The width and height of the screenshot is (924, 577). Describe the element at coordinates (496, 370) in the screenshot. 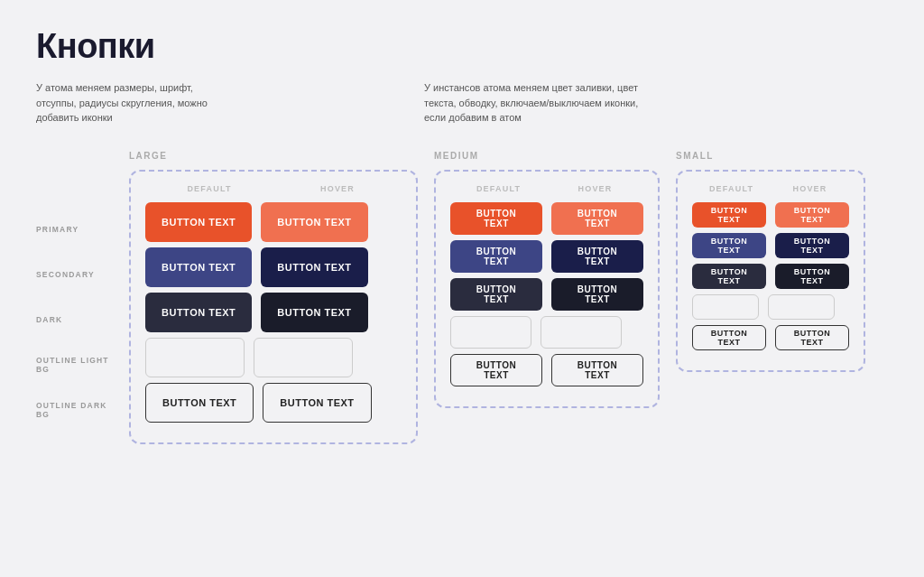

I see `medium-outline-dark-default-button: BUTTON TEXT` at that location.